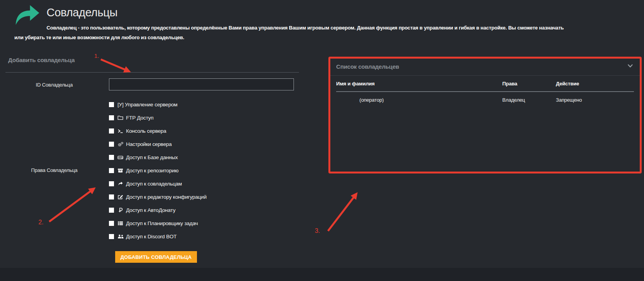 This screenshot has height=281, width=644. I want to click on permission-label: Доступ к Discord BOT, so click(151, 237).